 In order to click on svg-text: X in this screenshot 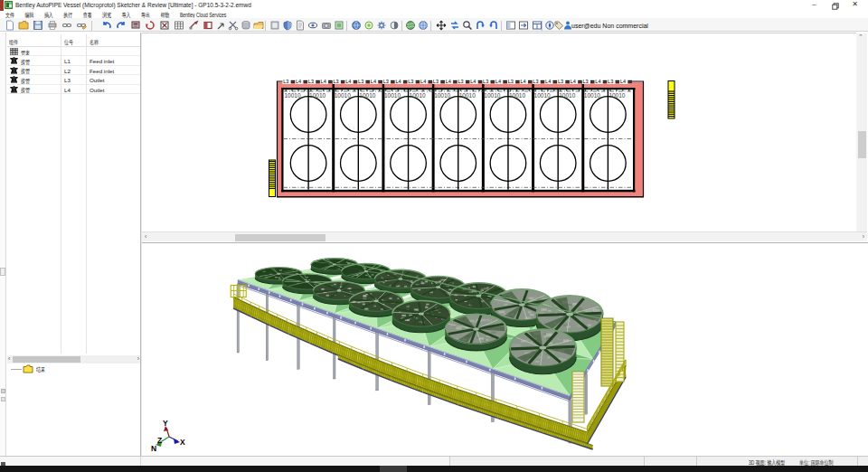, I will do `click(183, 442)`.